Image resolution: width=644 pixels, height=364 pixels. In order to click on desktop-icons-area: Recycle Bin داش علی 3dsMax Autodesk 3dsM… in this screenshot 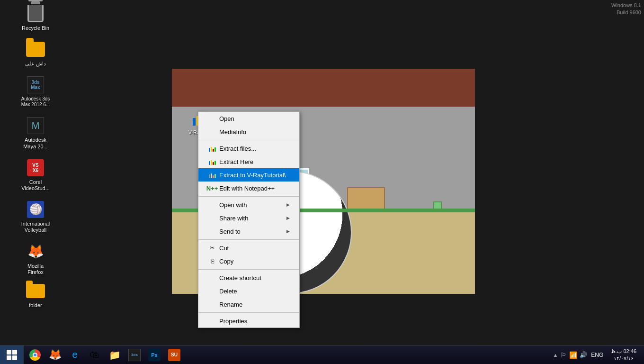, I will do `click(36, 157)`.